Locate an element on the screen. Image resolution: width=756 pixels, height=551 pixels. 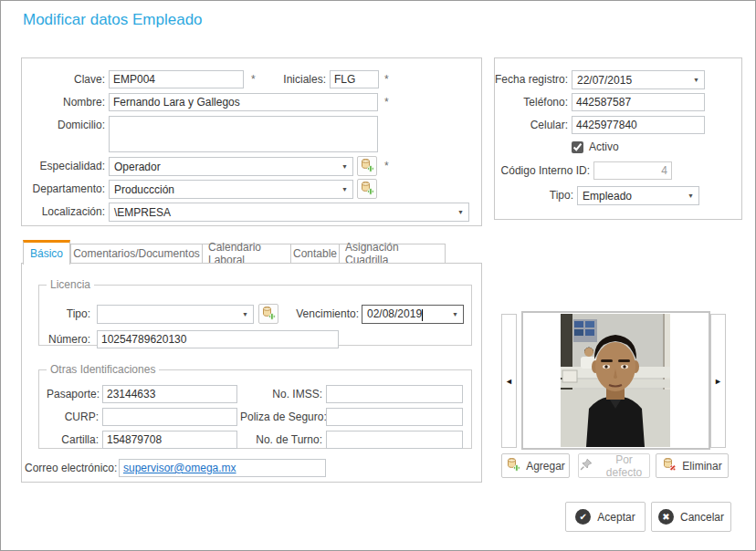
vencimiento-value: 02/08/2019 is located at coordinates (394, 314).